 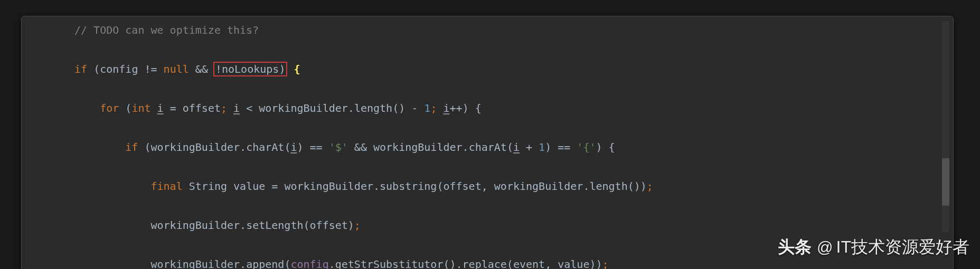 What do you see at coordinates (119, 69) in the screenshot?
I see `var-config: config` at bounding box center [119, 69].